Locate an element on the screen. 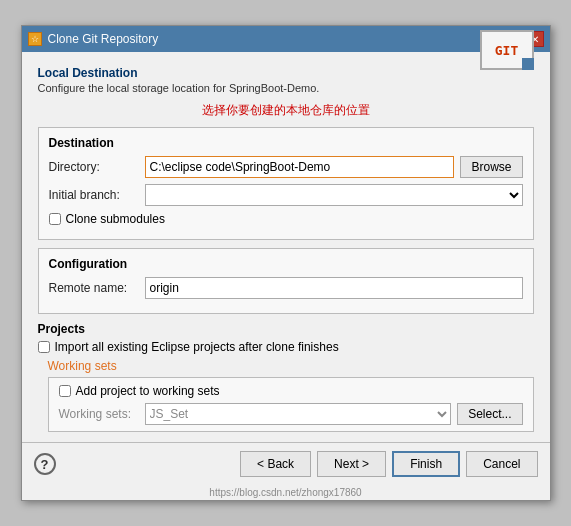  import-projects-checkbox is located at coordinates (44, 347).